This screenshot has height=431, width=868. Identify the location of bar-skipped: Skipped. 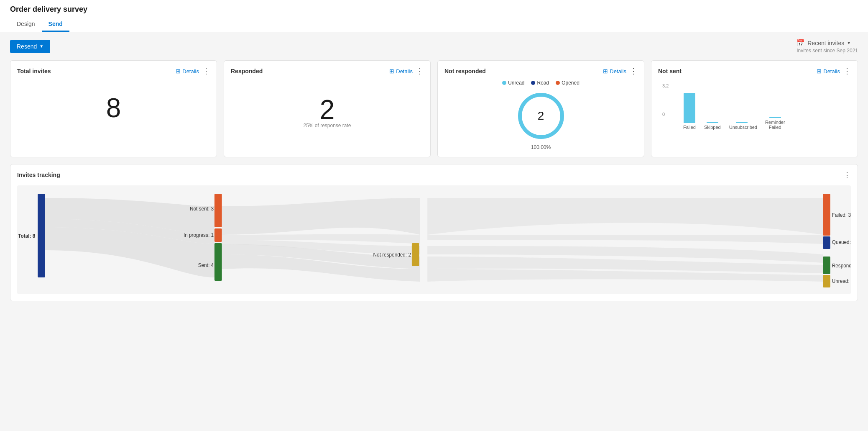
(712, 126).